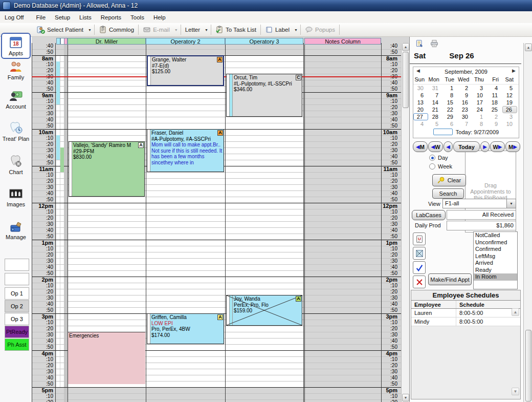 The image size is (532, 402). What do you see at coordinates (436, 88) in the screenshot?
I see `calendar-day: 31` at bounding box center [436, 88].